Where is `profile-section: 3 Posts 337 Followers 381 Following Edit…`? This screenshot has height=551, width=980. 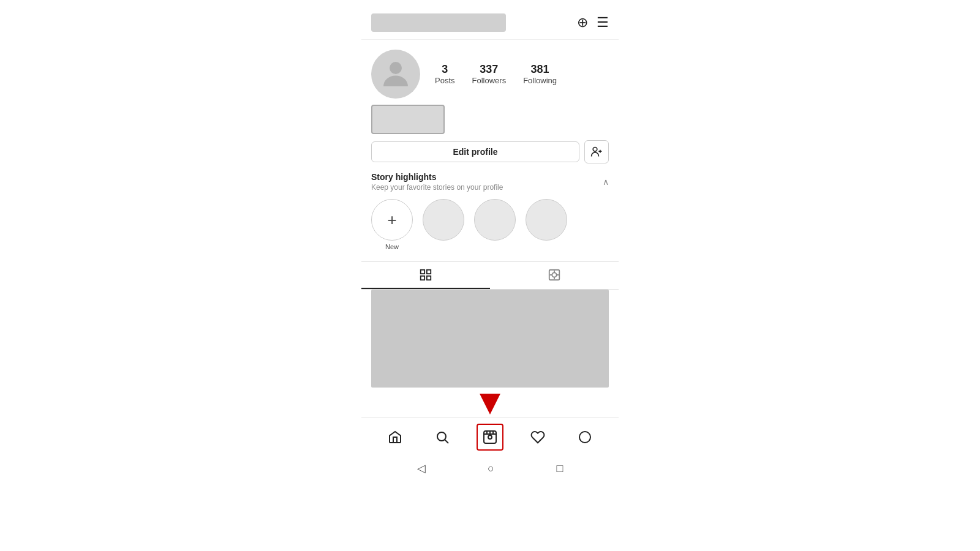 profile-section: 3 Posts 337 Followers 381 Following Edit… is located at coordinates (490, 102).